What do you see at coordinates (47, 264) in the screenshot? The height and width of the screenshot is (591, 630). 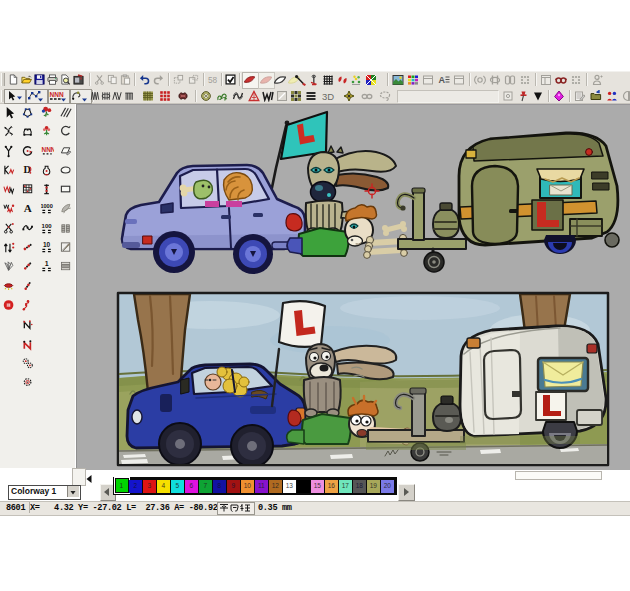 I see `svg-text: 1` at bounding box center [47, 264].